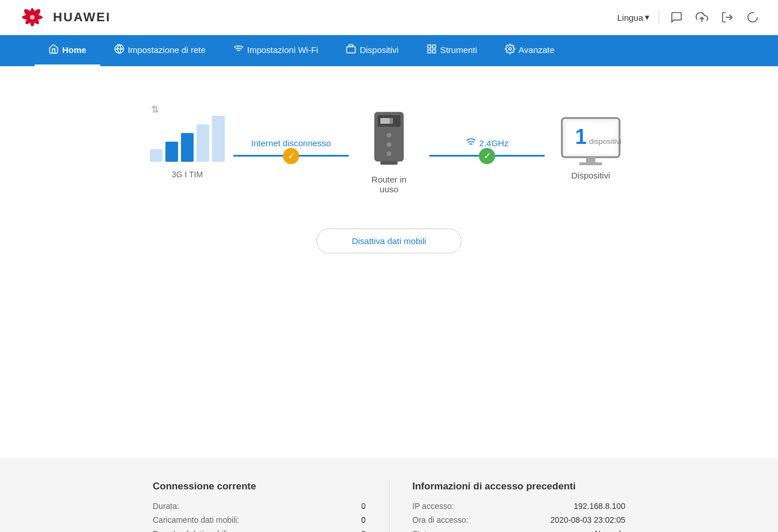  I want to click on brand-name: HUAWEI, so click(82, 17).